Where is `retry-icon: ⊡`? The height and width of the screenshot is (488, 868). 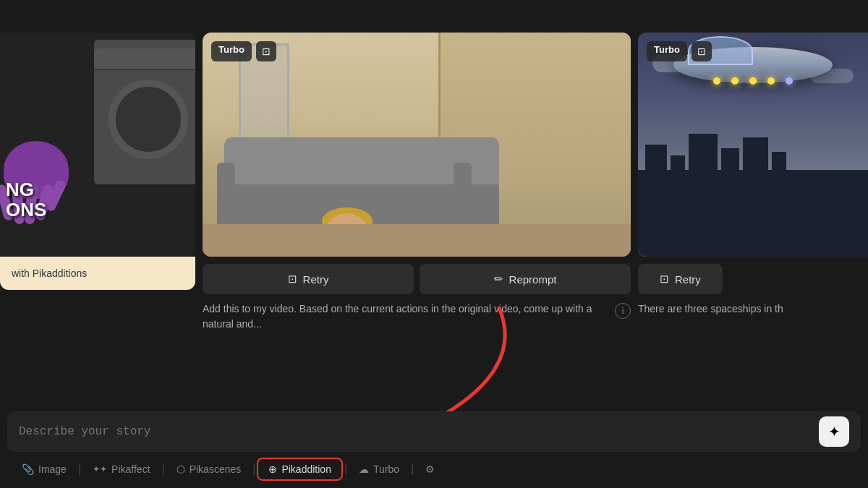
retry-icon: ⊡ is located at coordinates (292, 279).